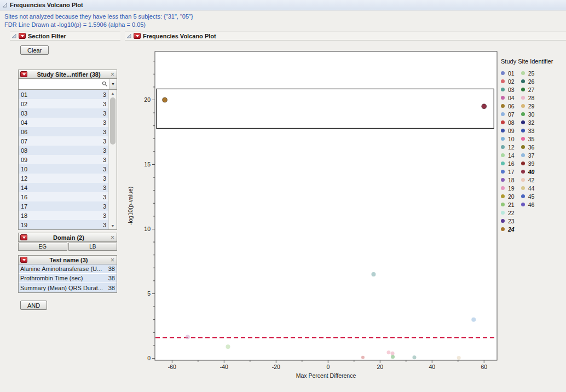  Describe the element at coordinates (528, 196) in the screenshot. I see `legend-item: 45` at that location.